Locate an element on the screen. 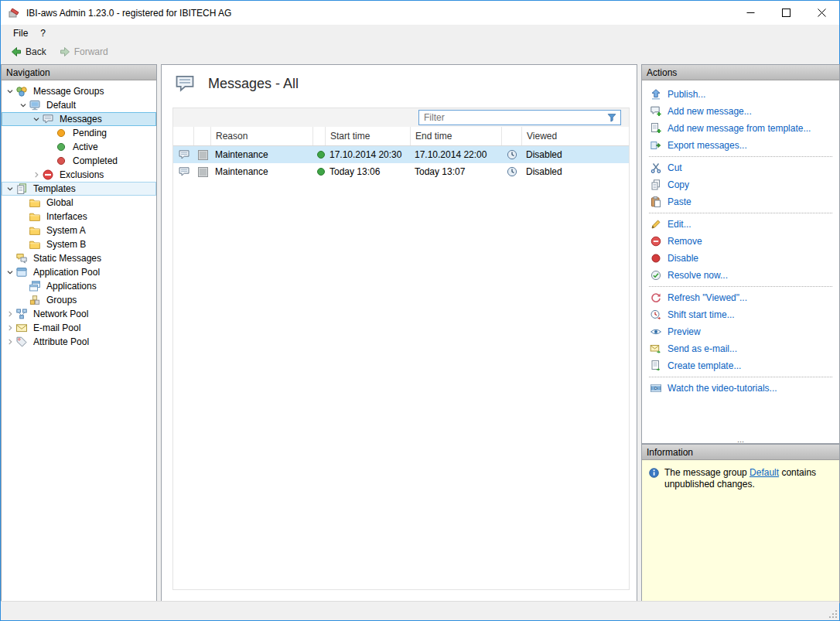 The image size is (840, 621). action-send-as-email: Send as e-mail... is located at coordinates (741, 349).